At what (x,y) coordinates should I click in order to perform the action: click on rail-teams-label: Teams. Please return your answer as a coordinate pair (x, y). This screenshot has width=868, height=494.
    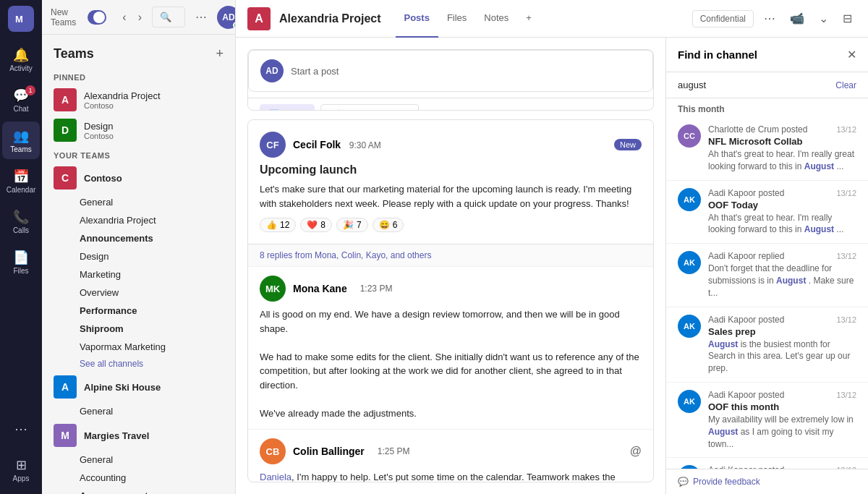
    Looking at the image, I should click on (20, 149).